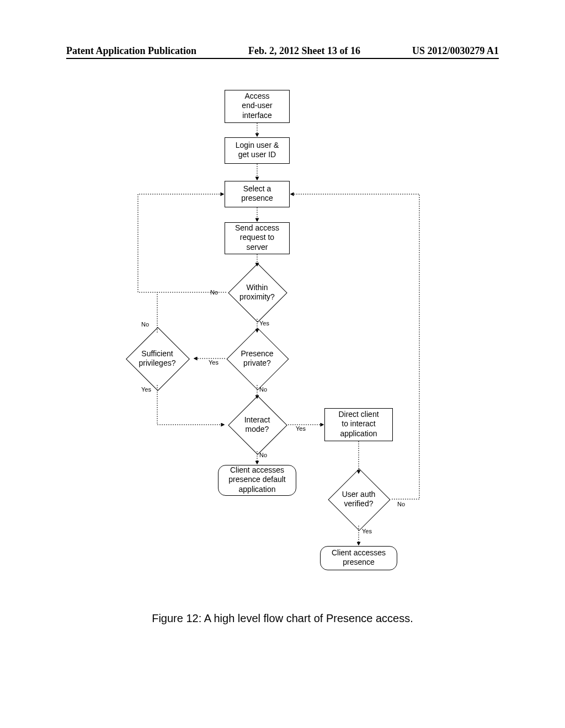 The image size is (565, 728). Describe the element at coordinates (257, 480) in the screenshot. I see `node-default-app: Client accesses presence default applica…` at that location.